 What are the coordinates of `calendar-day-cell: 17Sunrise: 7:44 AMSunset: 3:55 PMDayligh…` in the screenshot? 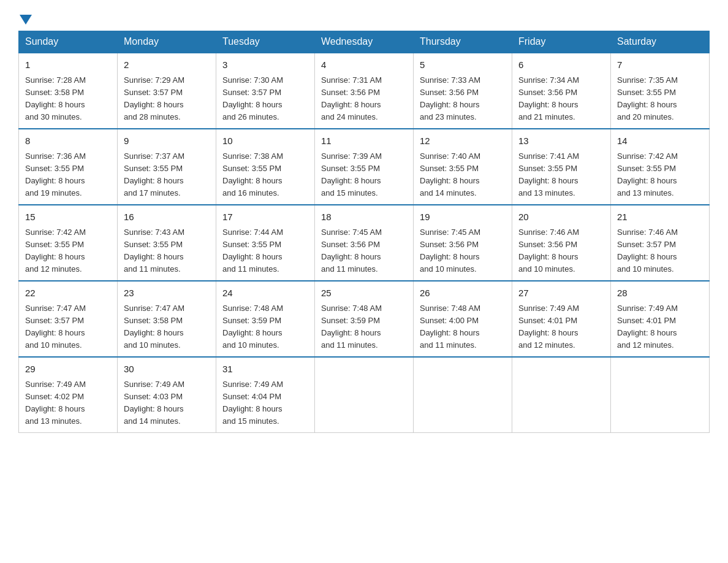 It's located at (266, 243).